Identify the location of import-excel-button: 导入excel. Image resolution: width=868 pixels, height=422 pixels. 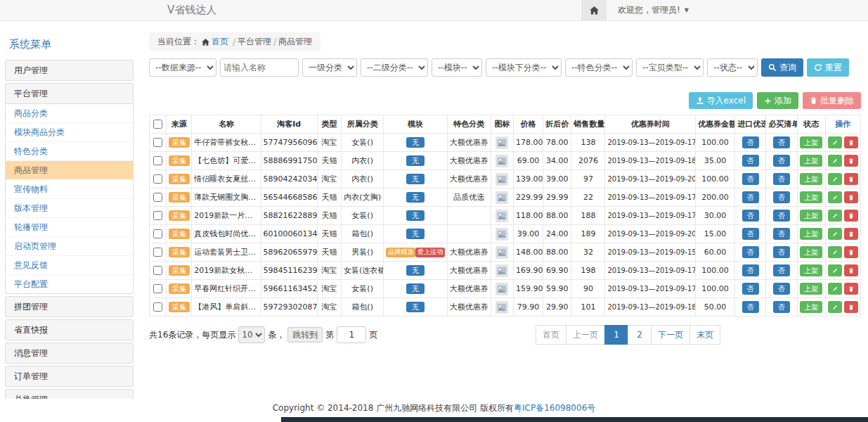
(721, 101).